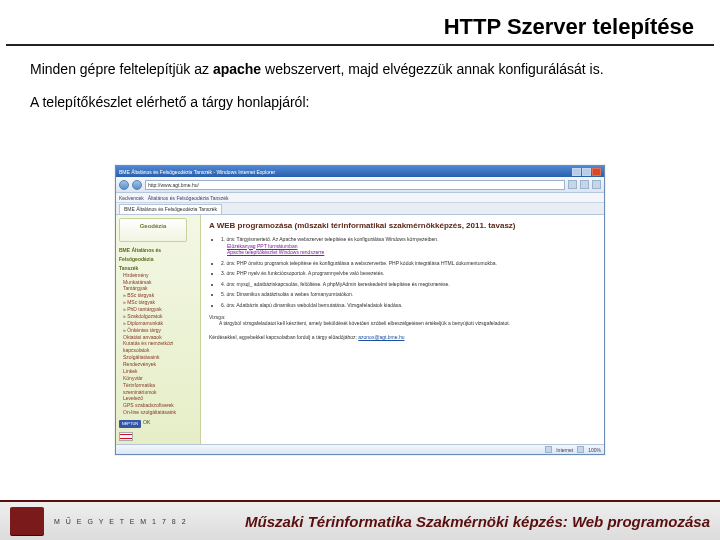  I want to click on ok-label: OK, so click(146, 422).